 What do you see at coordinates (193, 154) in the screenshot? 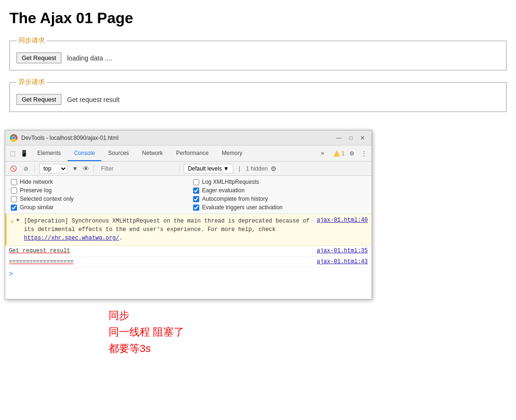
I see `tab-performance: Performance` at bounding box center [193, 154].